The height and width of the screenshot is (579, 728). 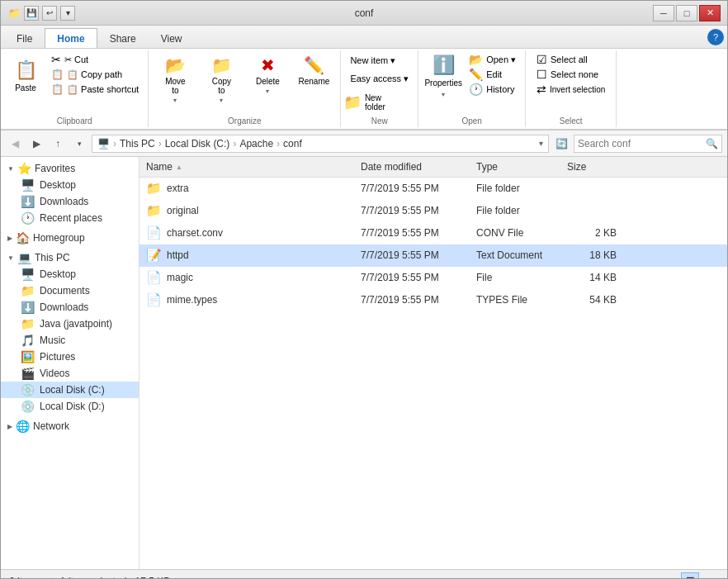 I want to click on recent-locations-button: ▾, so click(x=79, y=144).